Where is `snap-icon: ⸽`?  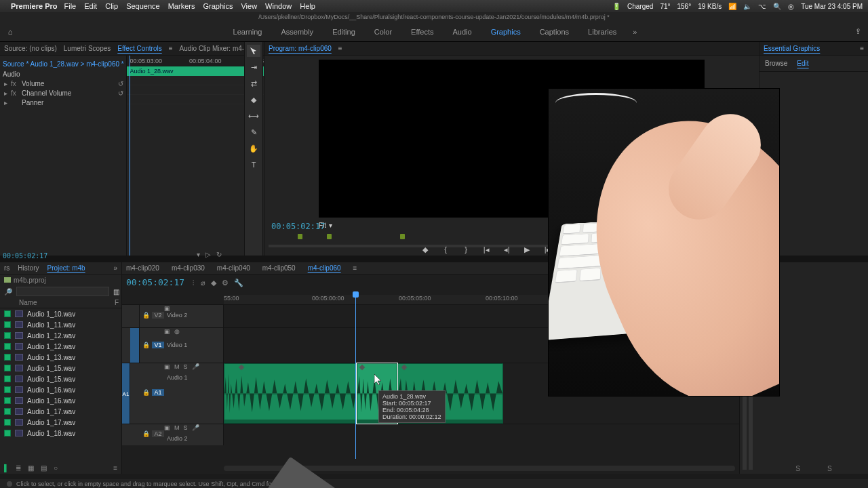
snap-icon: ⸽ is located at coordinates (193, 283).